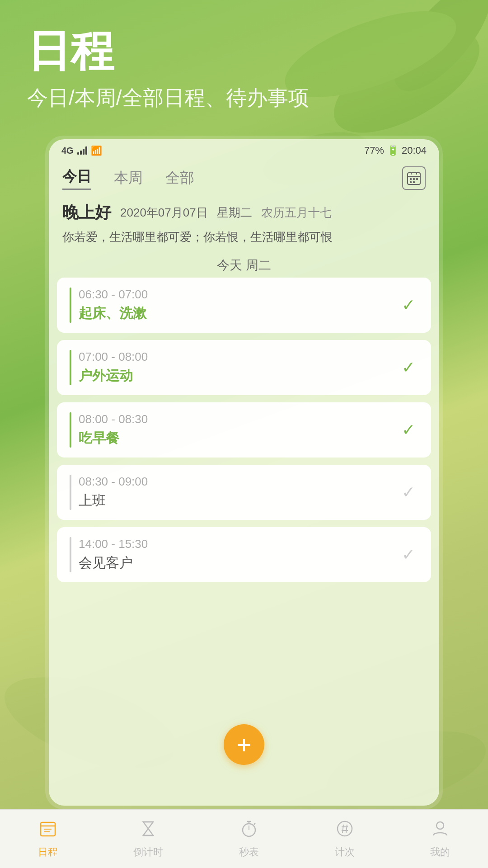 This screenshot has width=488, height=868. What do you see at coordinates (244, 212) in the screenshot?
I see `greeting-line1: 晚上好 2020年07月07日 星期二 农历五月十七` at bounding box center [244, 212].